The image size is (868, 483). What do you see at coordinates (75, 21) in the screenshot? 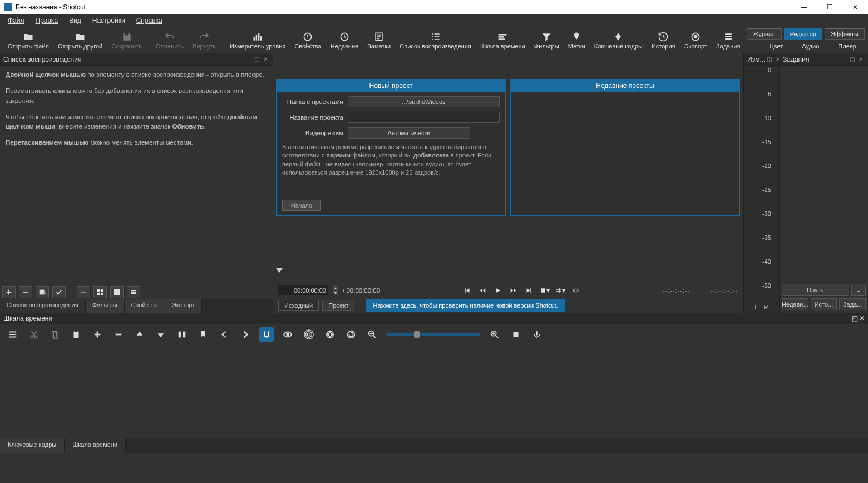
I see `menu-view: Вид` at bounding box center [75, 21].